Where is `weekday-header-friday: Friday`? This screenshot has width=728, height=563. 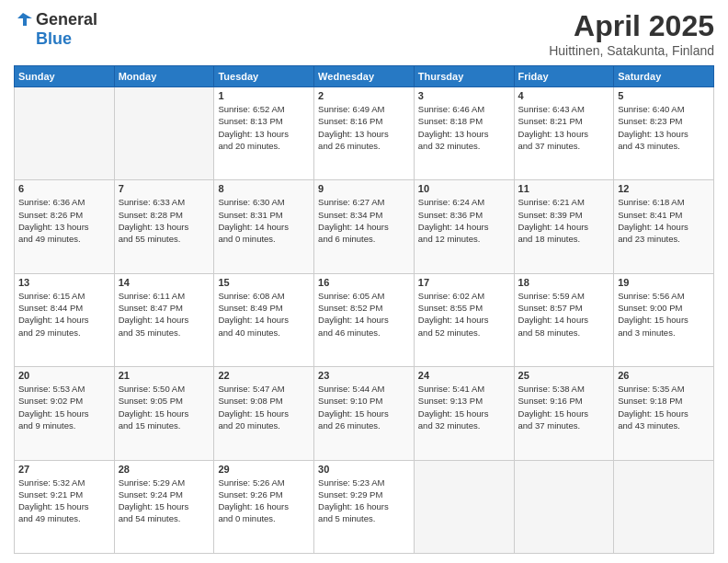 weekday-header-friday: Friday is located at coordinates (564, 77).